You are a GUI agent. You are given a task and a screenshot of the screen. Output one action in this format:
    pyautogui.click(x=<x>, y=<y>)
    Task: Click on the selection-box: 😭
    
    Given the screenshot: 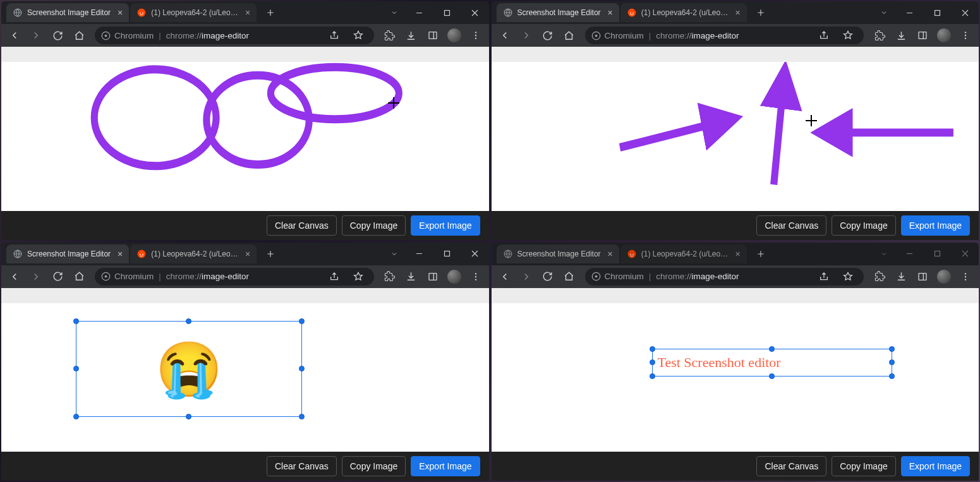 What is the action you would take?
    pyautogui.click(x=189, y=369)
    